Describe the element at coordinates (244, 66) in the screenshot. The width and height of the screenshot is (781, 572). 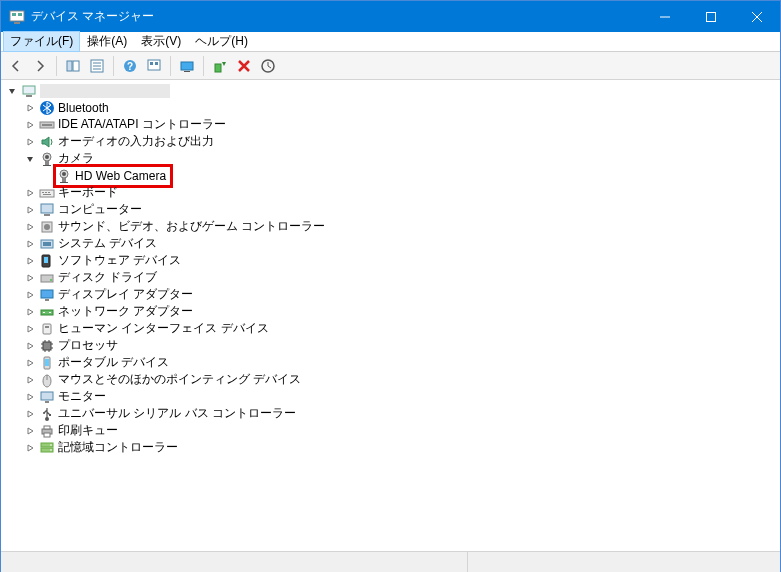
I see `uninstall-button` at that location.